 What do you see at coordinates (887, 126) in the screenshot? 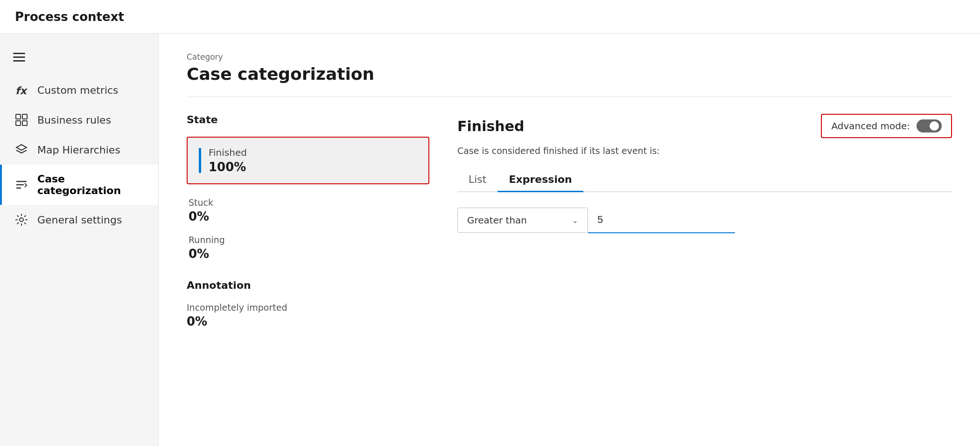
I see `advanced-mode-container: Advanced mode:` at bounding box center [887, 126].